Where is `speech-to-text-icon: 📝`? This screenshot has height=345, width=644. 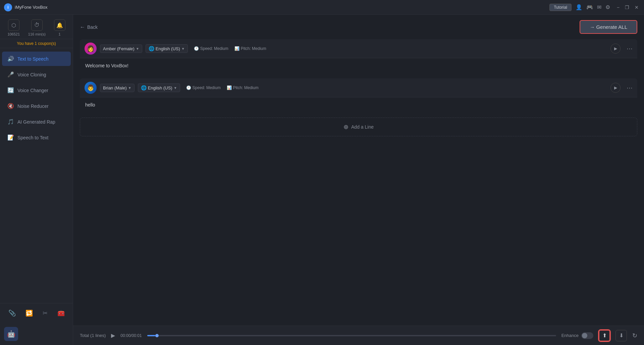
speech-to-text-icon: 📝 is located at coordinates (11, 137).